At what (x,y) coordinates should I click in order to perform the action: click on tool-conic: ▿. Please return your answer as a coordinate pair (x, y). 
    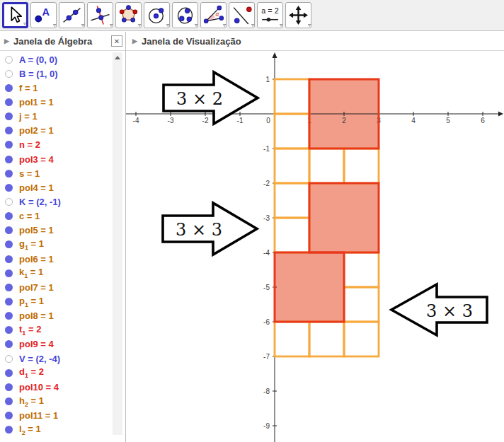
    Looking at the image, I should click on (185, 16).